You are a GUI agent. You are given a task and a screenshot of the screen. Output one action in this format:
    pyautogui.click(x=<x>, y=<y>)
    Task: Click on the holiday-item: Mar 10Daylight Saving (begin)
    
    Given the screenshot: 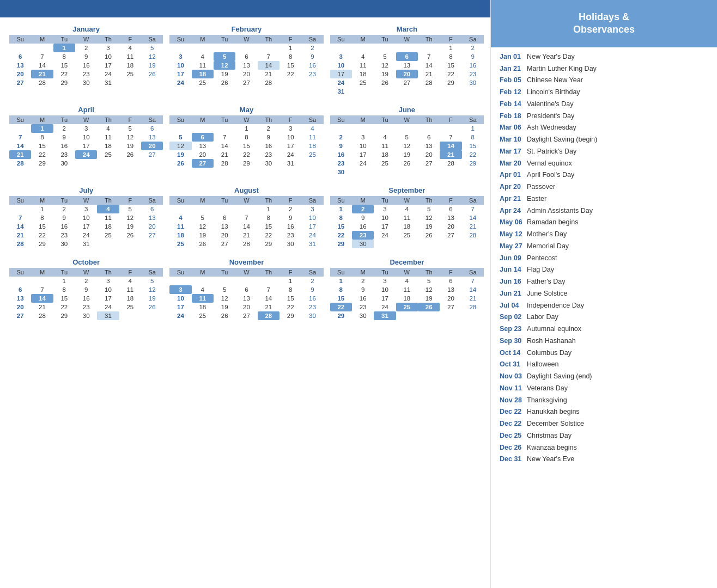 What is the action you would take?
    pyautogui.click(x=605, y=139)
    